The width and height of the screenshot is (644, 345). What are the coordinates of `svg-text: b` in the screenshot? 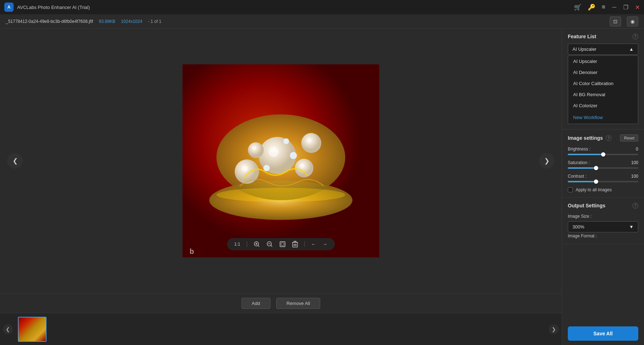 It's located at (192, 251).